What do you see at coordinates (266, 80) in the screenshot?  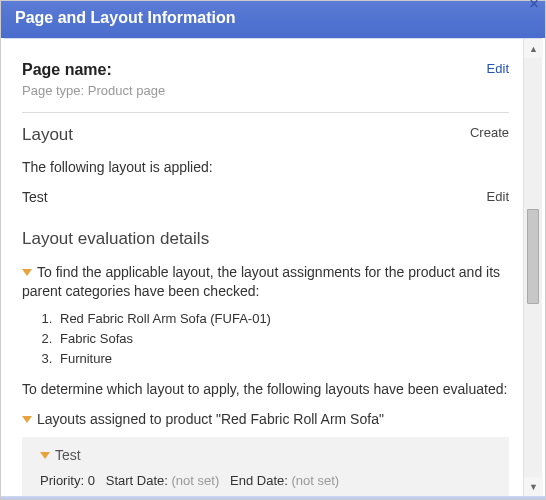 I see `page-section-header: Page name: Page type: Product page Edit` at bounding box center [266, 80].